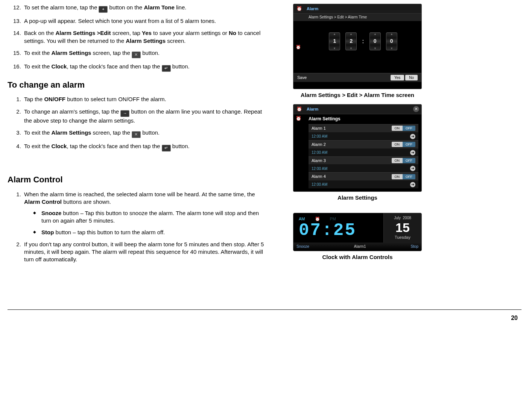  Describe the element at coordinates (392, 41) in the screenshot. I see `min-ones-wheel: 0` at that location.